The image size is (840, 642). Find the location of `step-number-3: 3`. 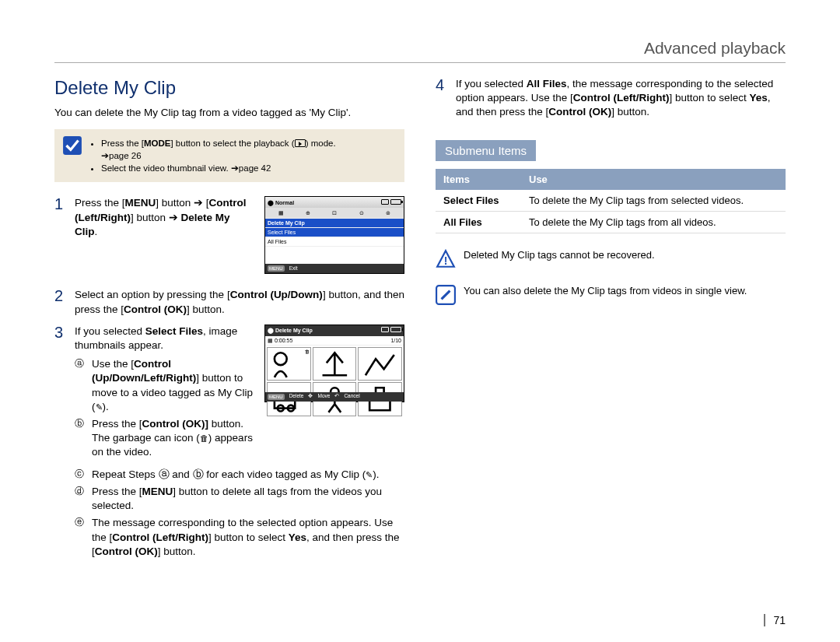

step-number-3: 3 is located at coordinates (65, 332).